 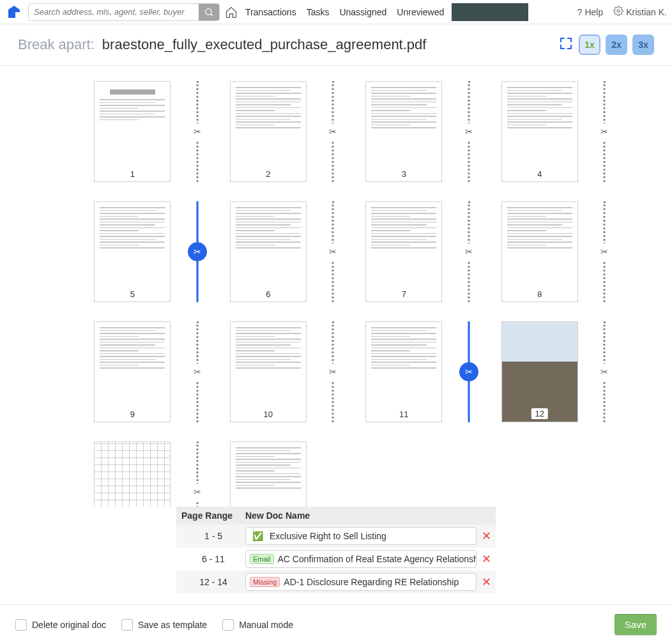 I want to click on page-thumbnail: 4, so click(x=540, y=132).